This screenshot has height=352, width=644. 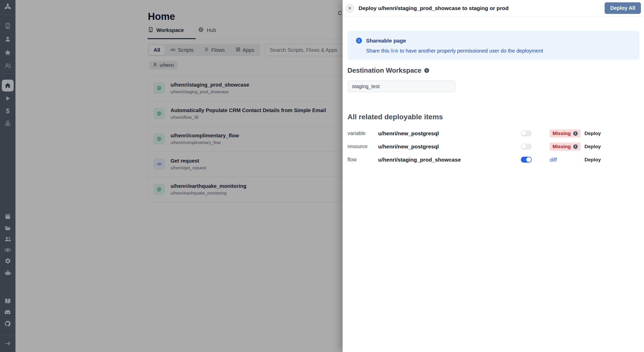 I want to click on deploy-all-button: Deploy All, so click(x=623, y=8).